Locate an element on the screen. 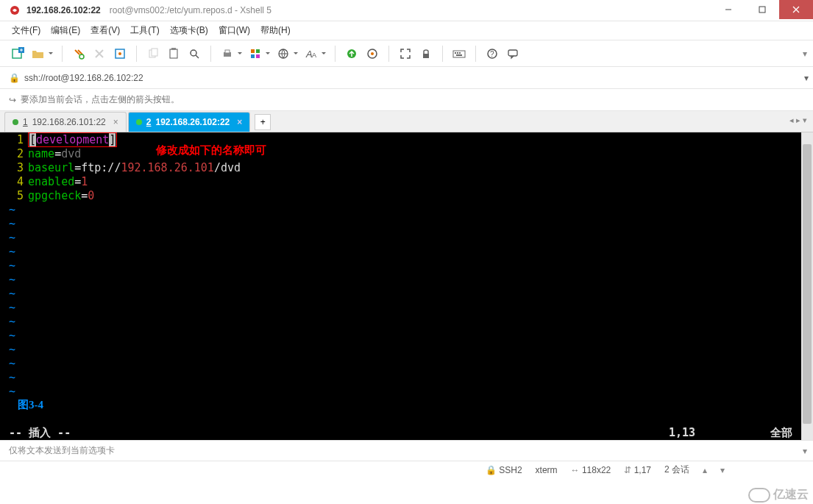  encoding-icon is located at coordinates (283, 54).